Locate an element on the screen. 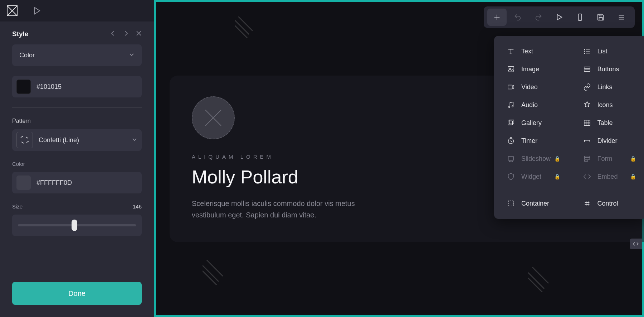  add-item-label: Divider is located at coordinates (608, 141).